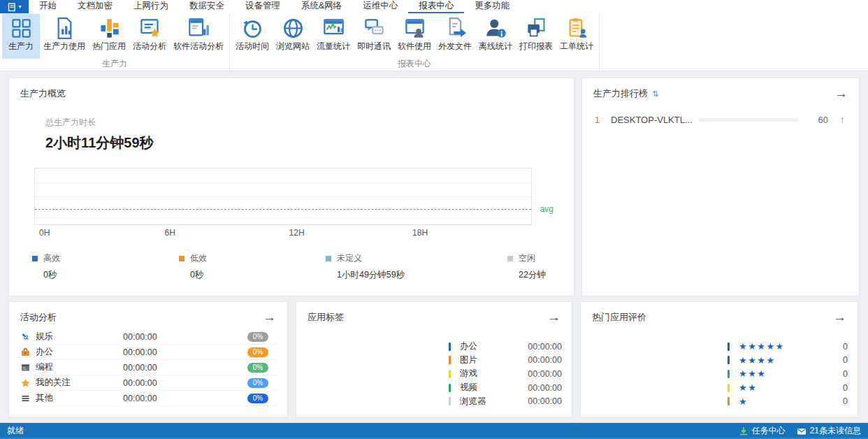  Describe the element at coordinates (148, 368) in the screenshot. I see `activity-row: 编程00:00:000%` at that location.